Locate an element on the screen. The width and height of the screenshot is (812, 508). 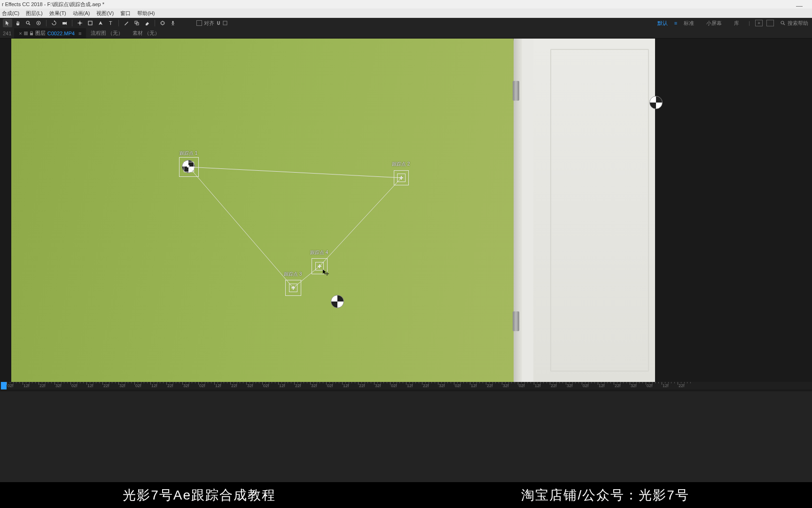
text-tool-icon: T is located at coordinates (111, 23).